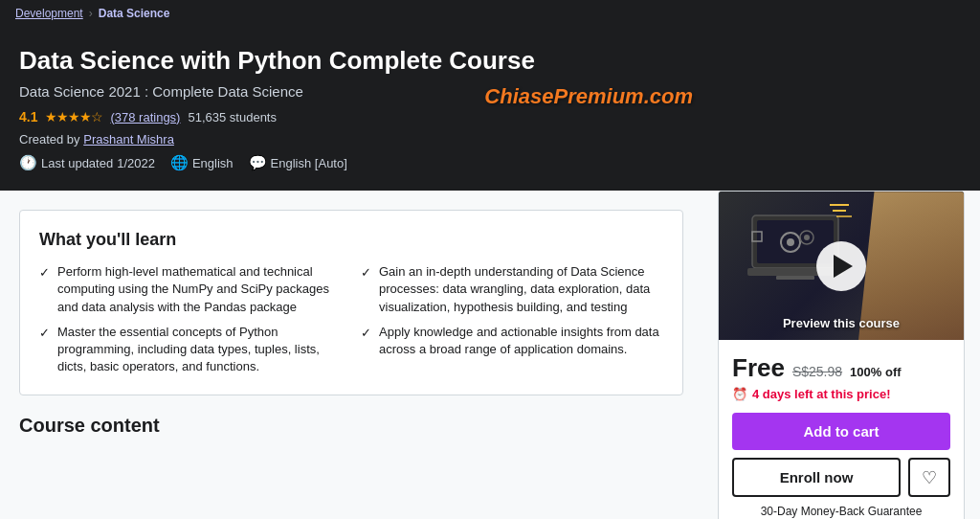 Image resolution: width=980 pixels, height=519 pixels. I want to click on check-icon-3: ✓, so click(366, 333).